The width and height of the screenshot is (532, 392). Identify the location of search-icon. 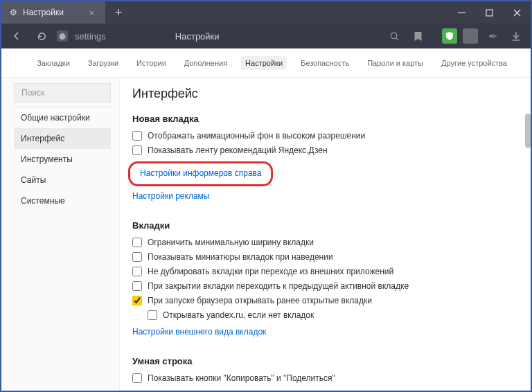
(394, 36).